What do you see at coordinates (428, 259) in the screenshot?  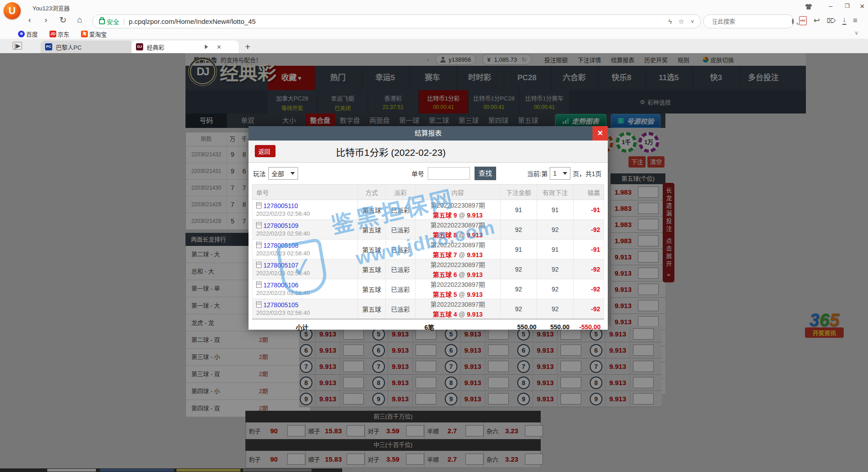 I see `report-table: 单号 方式 派彩 内容 下注金额 有效下注 输赢 1278005110 2022…` at bounding box center [428, 259].